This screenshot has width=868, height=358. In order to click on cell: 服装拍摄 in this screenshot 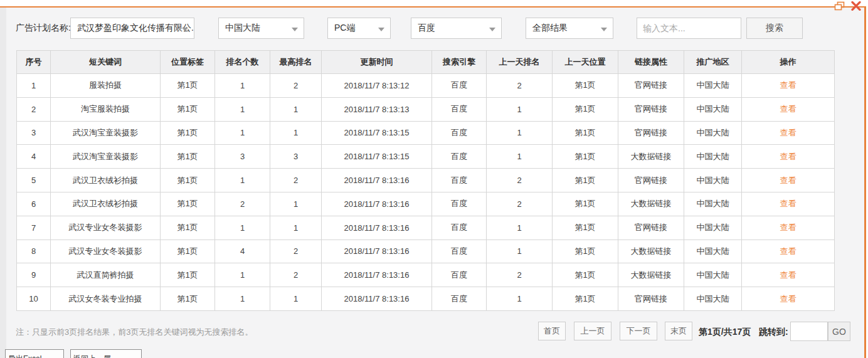, I will do `click(105, 86)`.